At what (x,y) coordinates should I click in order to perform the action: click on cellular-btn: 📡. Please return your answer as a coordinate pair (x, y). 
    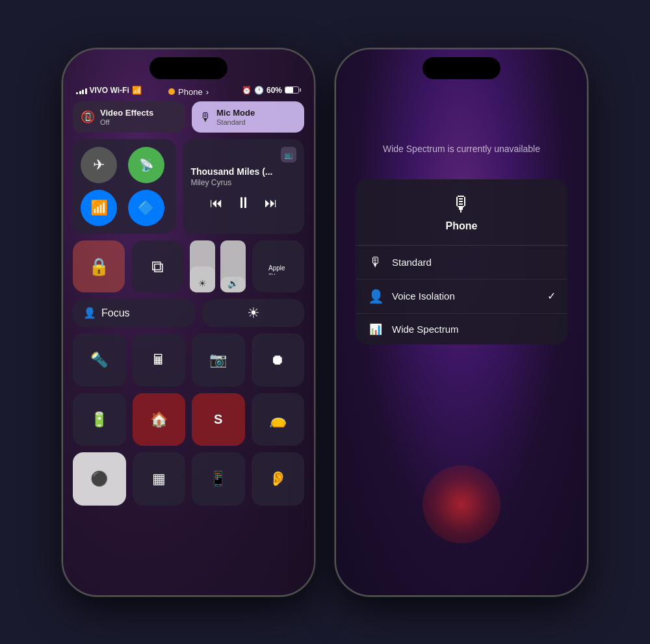
    Looking at the image, I should click on (146, 165).